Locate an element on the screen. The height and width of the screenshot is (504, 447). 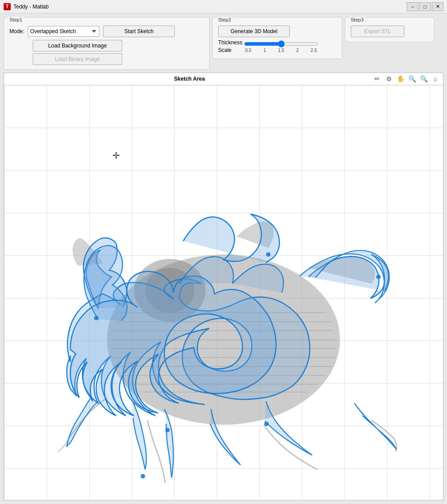
maximize-button: □ is located at coordinates (425, 7).